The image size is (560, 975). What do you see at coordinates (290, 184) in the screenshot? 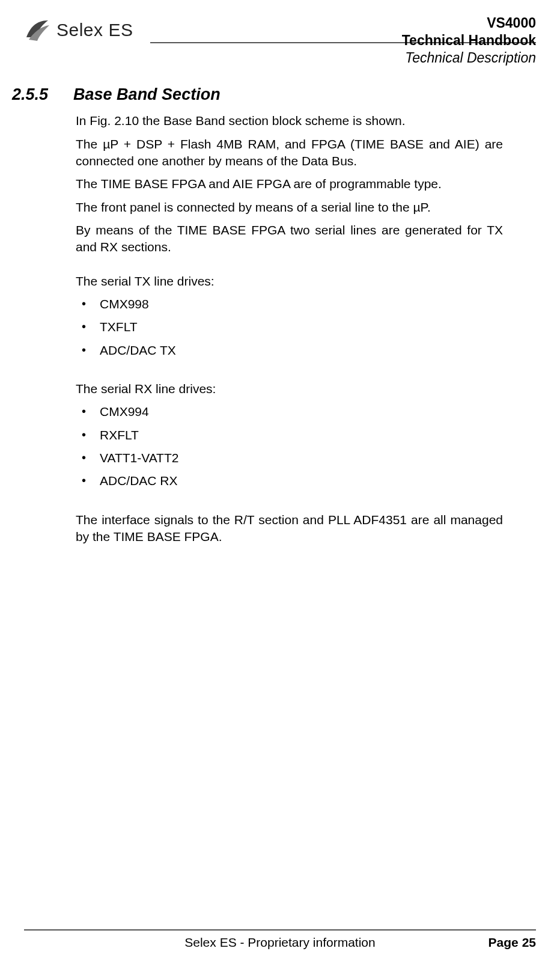
I see `paragraph: The TIME BASE FPGA and AIE FPGA are of p…` at bounding box center [290, 184].